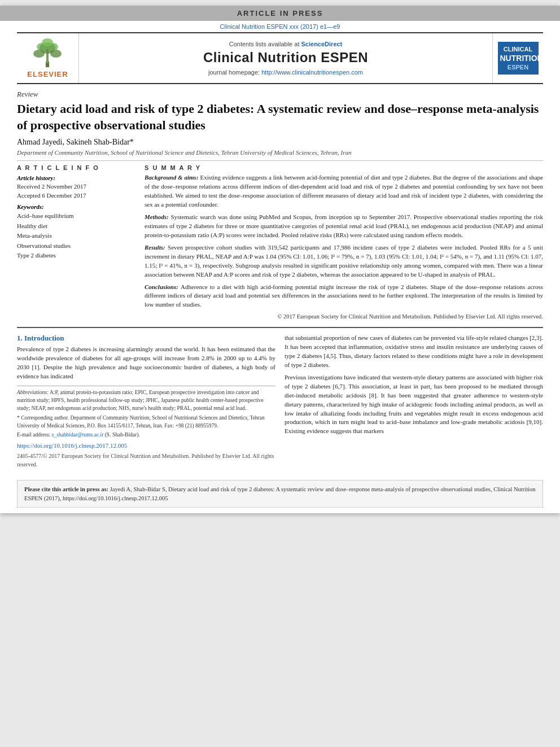 The height and width of the screenshot is (747, 560). Describe the element at coordinates (322, 44) in the screenshot. I see `sciencedirect-link: ScienceDirect` at that location.